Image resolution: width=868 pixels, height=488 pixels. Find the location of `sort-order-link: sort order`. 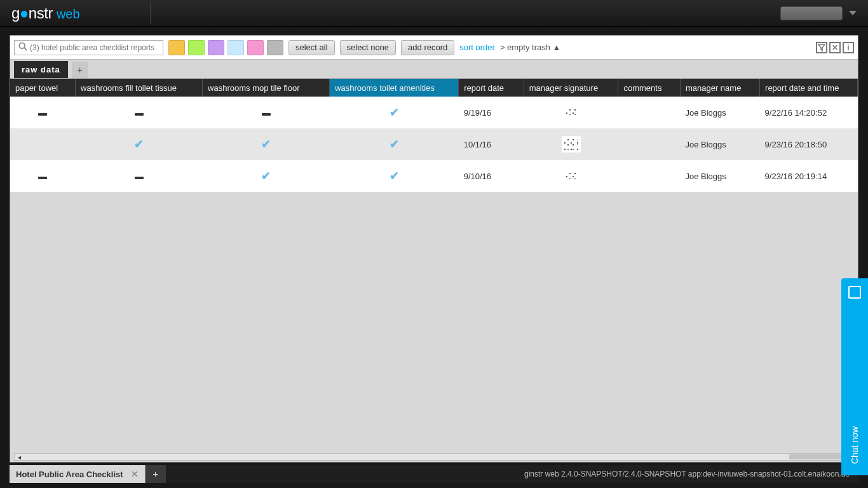

sort-order-link: sort order is located at coordinates (477, 47).